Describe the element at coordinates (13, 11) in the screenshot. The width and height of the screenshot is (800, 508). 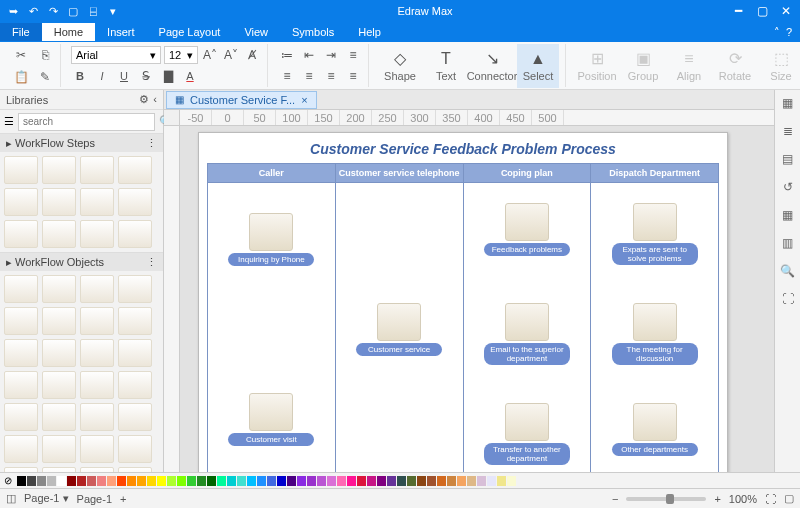
I see `app-logo-icon: ➥` at that location.